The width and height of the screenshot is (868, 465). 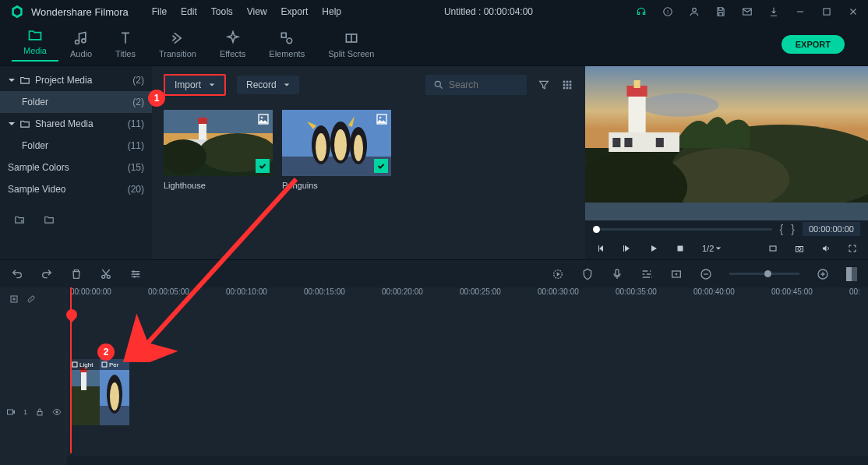 What do you see at coordinates (47, 274) in the screenshot?
I see `redo-icon` at bounding box center [47, 274].